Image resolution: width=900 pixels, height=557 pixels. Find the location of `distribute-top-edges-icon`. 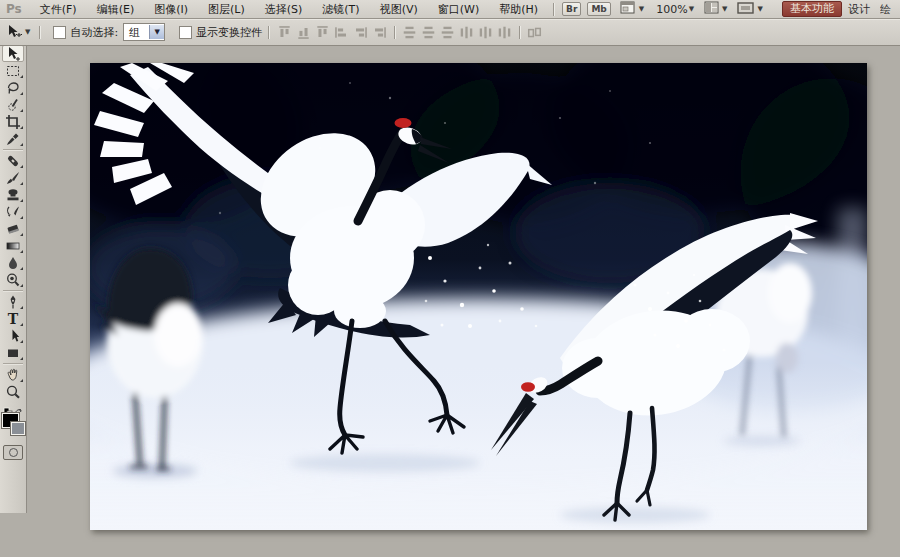

distribute-top-edges-icon is located at coordinates (410, 32).